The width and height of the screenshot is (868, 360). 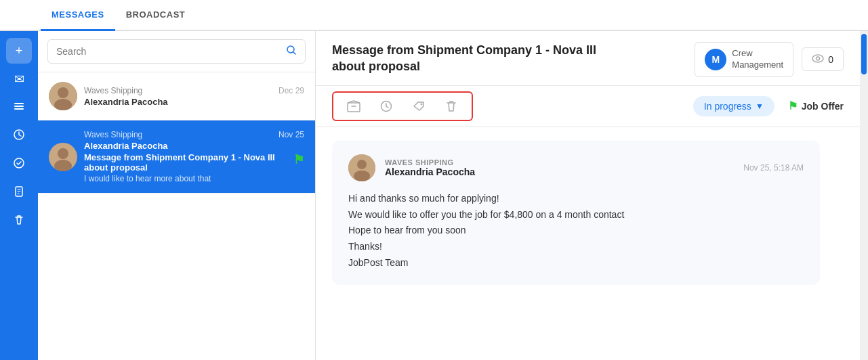 What do you see at coordinates (354, 106) in the screenshot?
I see `archive-btn` at bounding box center [354, 106].